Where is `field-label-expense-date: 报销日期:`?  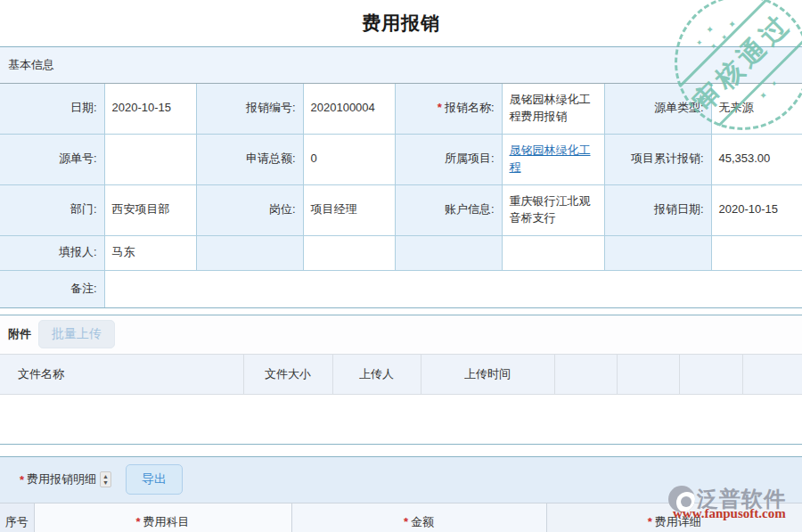
field-label-expense-date: 报销日期: is located at coordinates (658, 210).